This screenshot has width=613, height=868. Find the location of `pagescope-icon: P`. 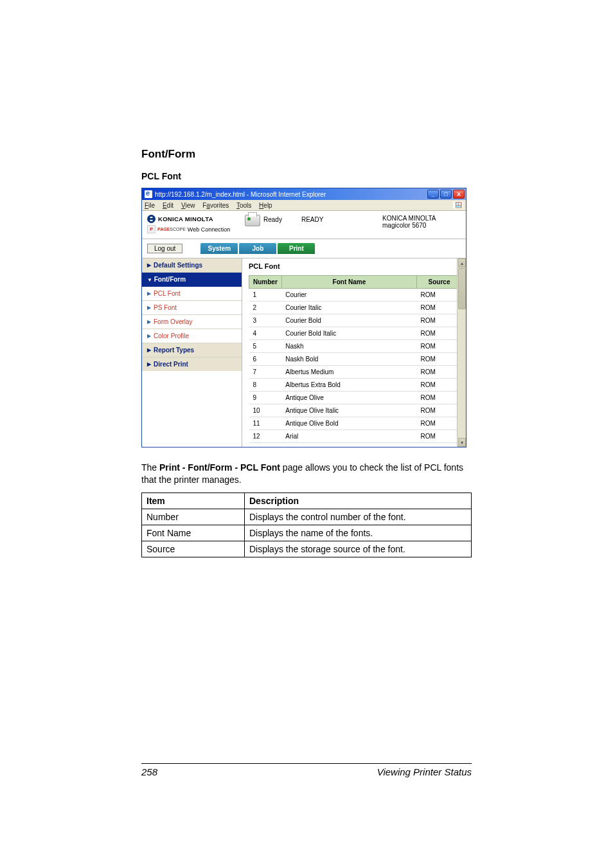

pagescope-icon: P is located at coordinates (152, 229).